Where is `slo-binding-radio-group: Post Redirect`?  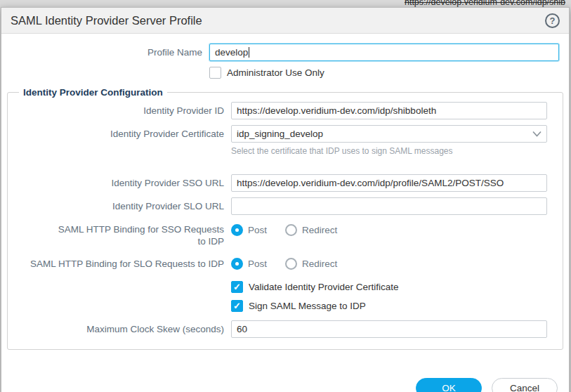 slo-binding-radio-group: Post Redirect is located at coordinates (389, 263).